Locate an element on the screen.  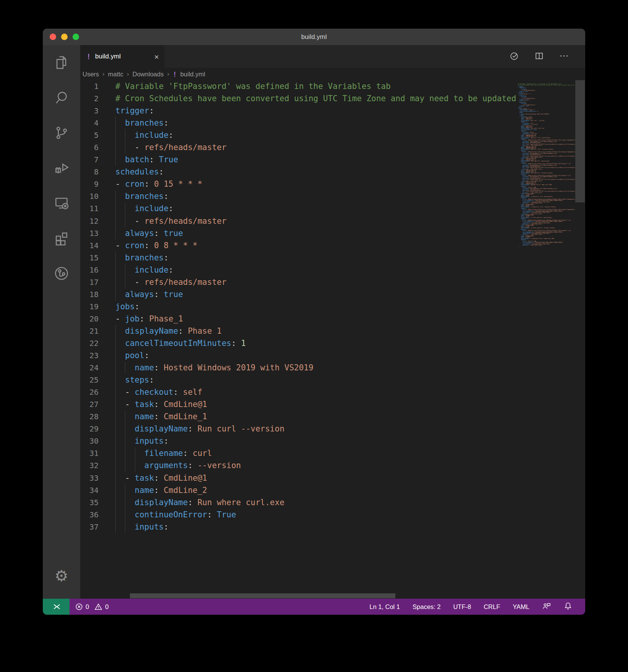
line-number: 16 is located at coordinates (89, 270).